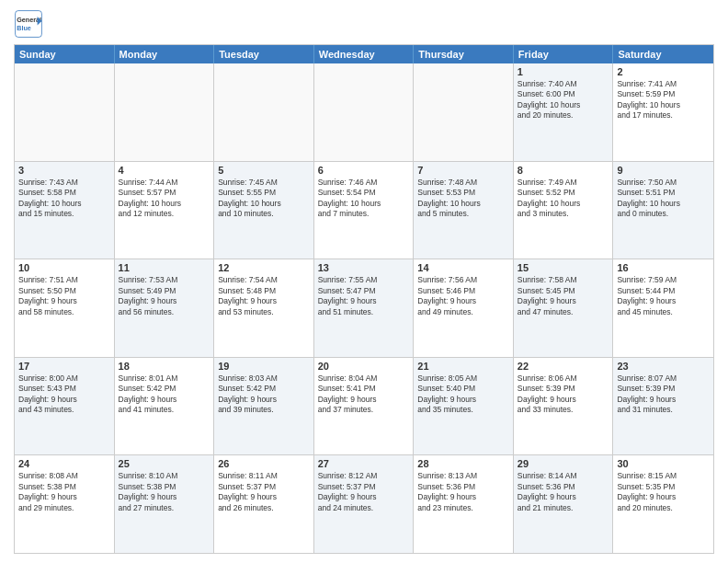 Image resolution: width=728 pixels, height=563 pixels. Describe the element at coordinates (564, 407) in the screenshot. I see `day-cell: 22Sunrise: 8:06 AM Sunset: 5:39 PM Dayli…` at that location.